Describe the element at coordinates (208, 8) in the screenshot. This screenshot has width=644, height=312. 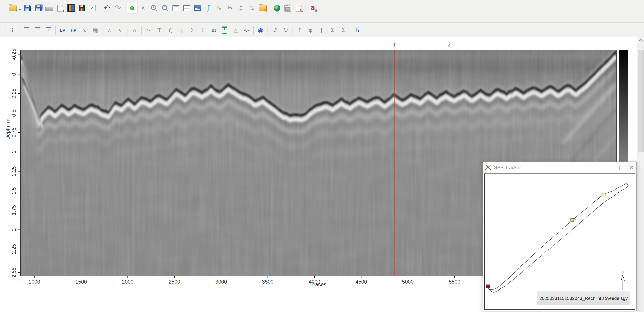
I see `gain-curve-button: ʃ` at that location.